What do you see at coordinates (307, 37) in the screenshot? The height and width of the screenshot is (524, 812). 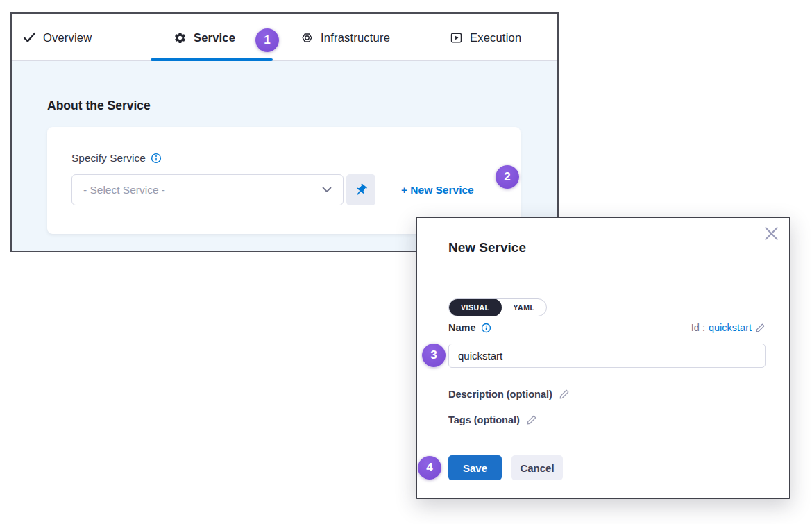 I see `hexagon-nut-icon` at bounding box center [307, 37].